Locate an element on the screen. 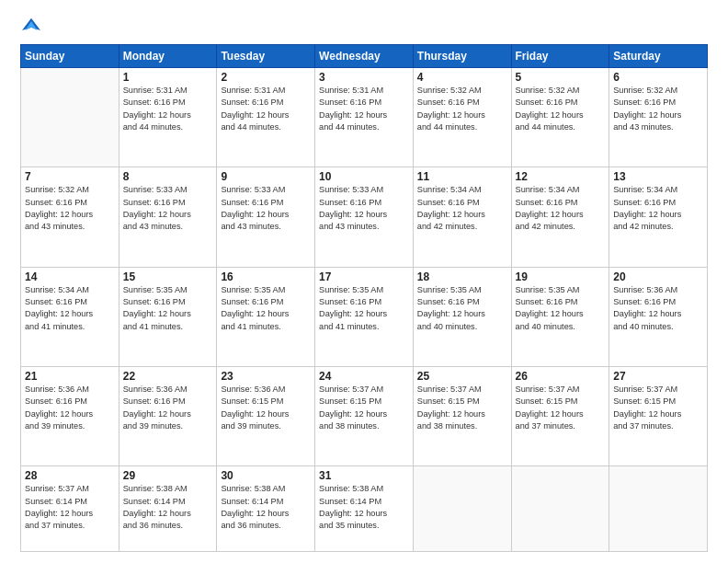 The image size is (728, 563). day-number: 13 is located at coordinates (658, 177).